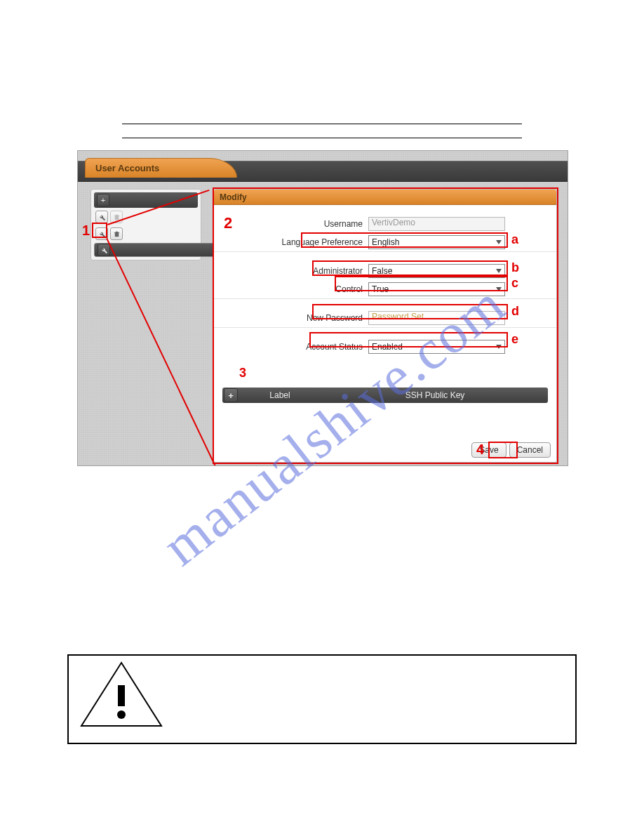 This screenshot has height=834, width=644. I want to click on callout-box-e, so click(408, 340).